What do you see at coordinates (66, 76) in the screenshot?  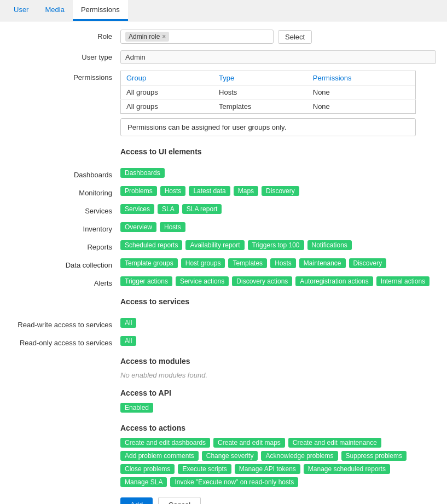 I see `permissions-label: Permissions` at bounding box center [66, 76].